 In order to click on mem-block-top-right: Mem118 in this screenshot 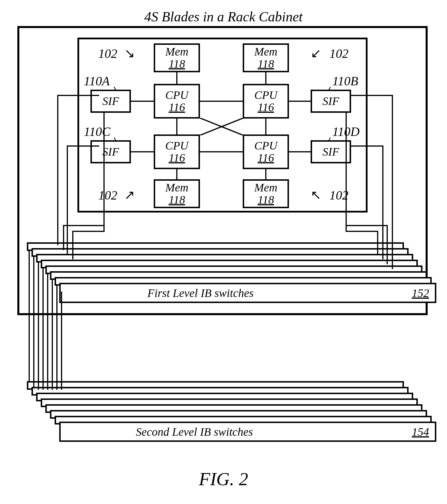, I will do `click(266, 58)`.